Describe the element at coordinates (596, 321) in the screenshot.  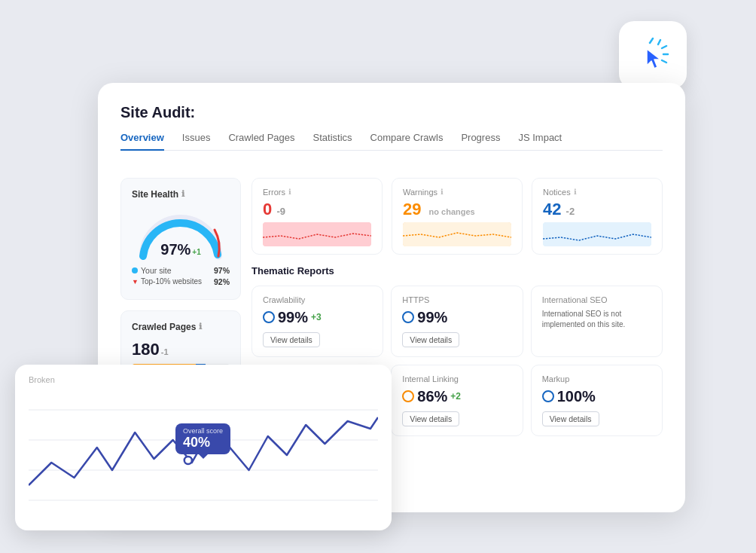
I see `thematic-card-intl-seo: International SEO International SEO is n…` at that location.